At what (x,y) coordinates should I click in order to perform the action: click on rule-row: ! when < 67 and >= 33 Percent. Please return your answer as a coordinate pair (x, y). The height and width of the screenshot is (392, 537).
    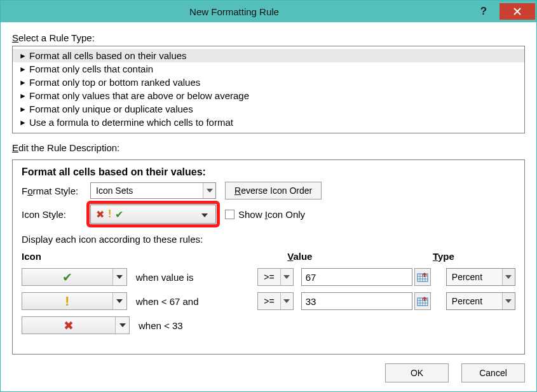
    Looking at the image, I should click on (268, 301).